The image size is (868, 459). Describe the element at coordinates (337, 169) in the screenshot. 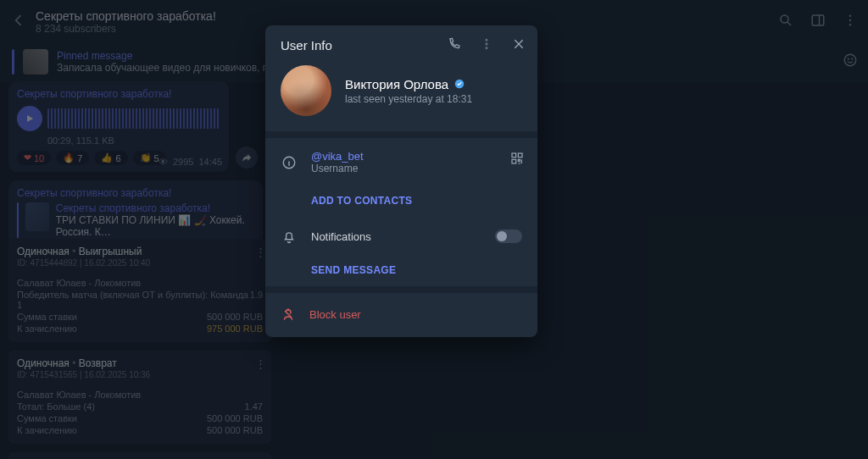

I see `username-label: Username` at that location.